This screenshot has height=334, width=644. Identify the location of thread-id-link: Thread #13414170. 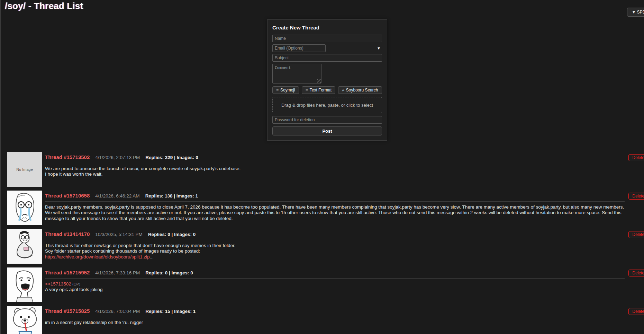
(67, 234).